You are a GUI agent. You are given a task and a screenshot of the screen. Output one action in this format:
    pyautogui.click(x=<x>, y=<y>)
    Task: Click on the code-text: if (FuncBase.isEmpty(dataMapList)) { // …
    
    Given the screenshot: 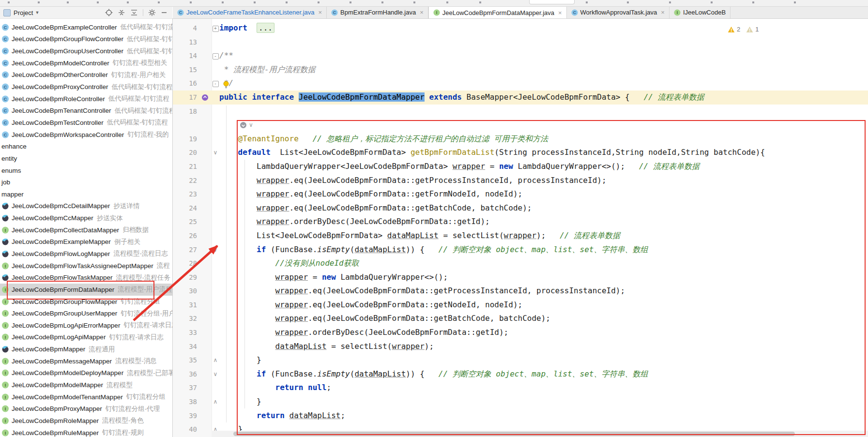 What is the action you would take?
    pyautogui.click(x=544, y=250)
    